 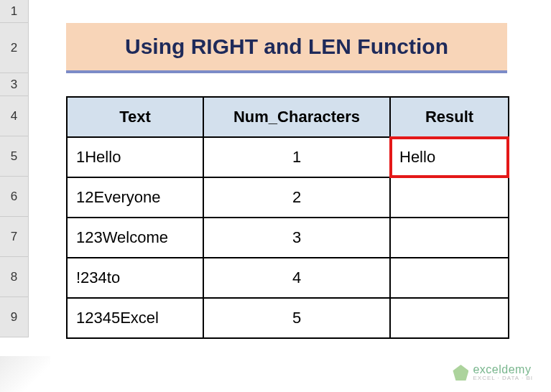 What do you see at coordinates (135, 238) in the screenshot?
I see `cell-text: 123Welcome` at bounding box center [135, 238].